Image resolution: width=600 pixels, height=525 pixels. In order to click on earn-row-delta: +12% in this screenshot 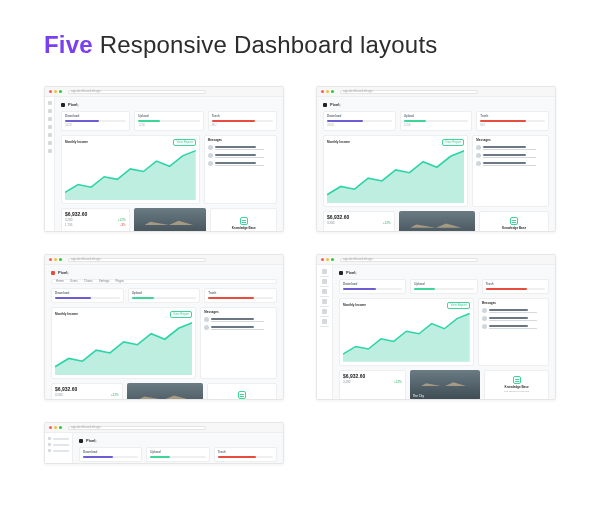, I will do `click(398, 382)`.